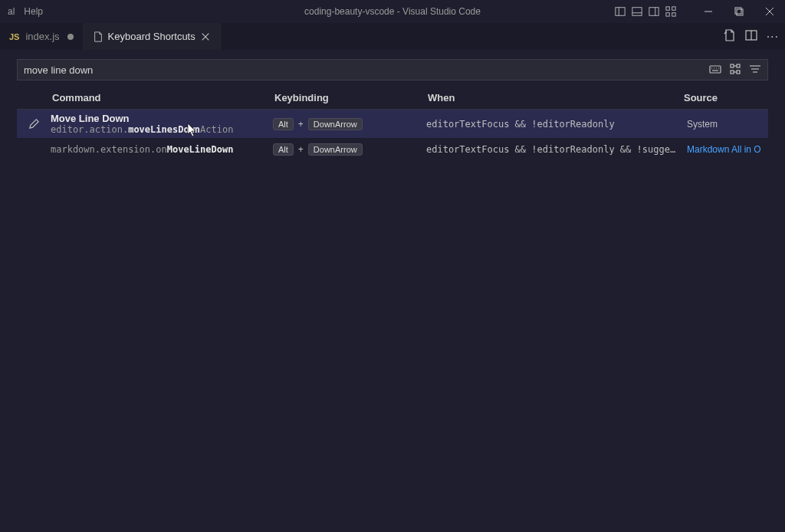 The width and height of the screenshot is (785, 532). Describe the element at coordinates (699, 11) in the screenshot. I see `window-controls` at that location.